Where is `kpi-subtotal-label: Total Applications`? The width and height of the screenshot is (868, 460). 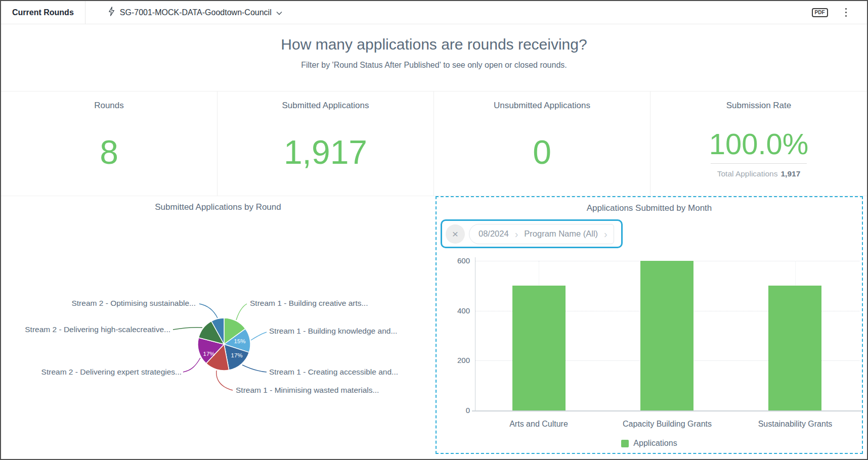 kpi-subtotal-label: Total Applications is located at coordinates (748, 174).